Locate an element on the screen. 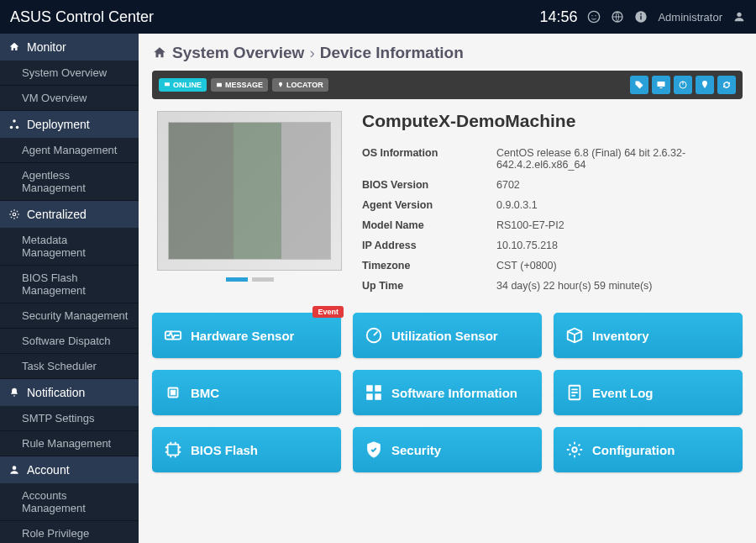 The height and width of the screenshot is (543, 756). sidebar-item-agent-mgmt: Agent Management is located at coordinates (69, 150).